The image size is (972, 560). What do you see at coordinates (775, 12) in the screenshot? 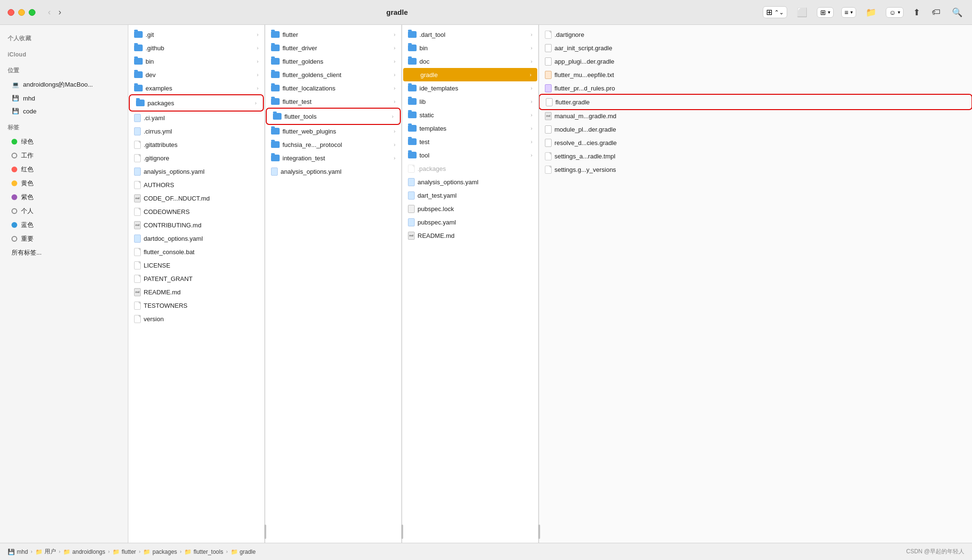
I see `view-toggle-group: ⊞ ⌃⌄` at bounding box center [775, 12].